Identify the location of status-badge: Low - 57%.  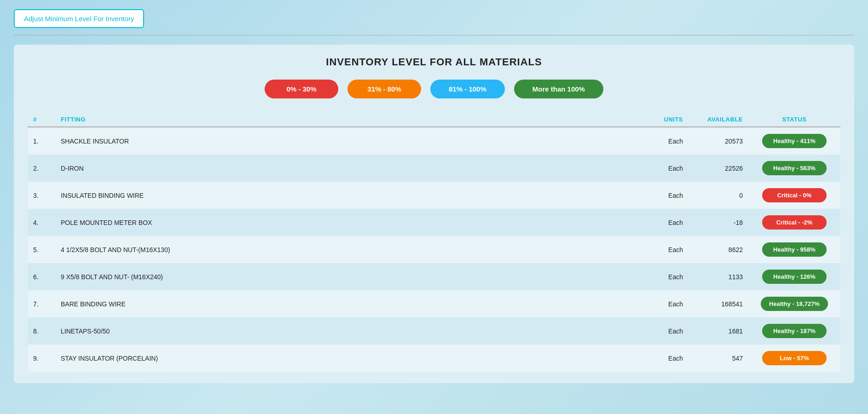
(794, 358).